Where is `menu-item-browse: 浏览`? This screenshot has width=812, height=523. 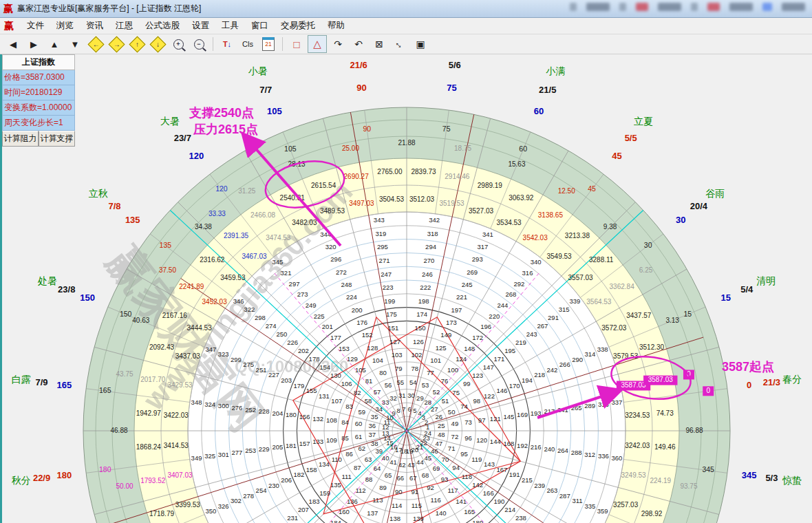 menu-item-browse: 浏览 is located at coordinates (65, 25).